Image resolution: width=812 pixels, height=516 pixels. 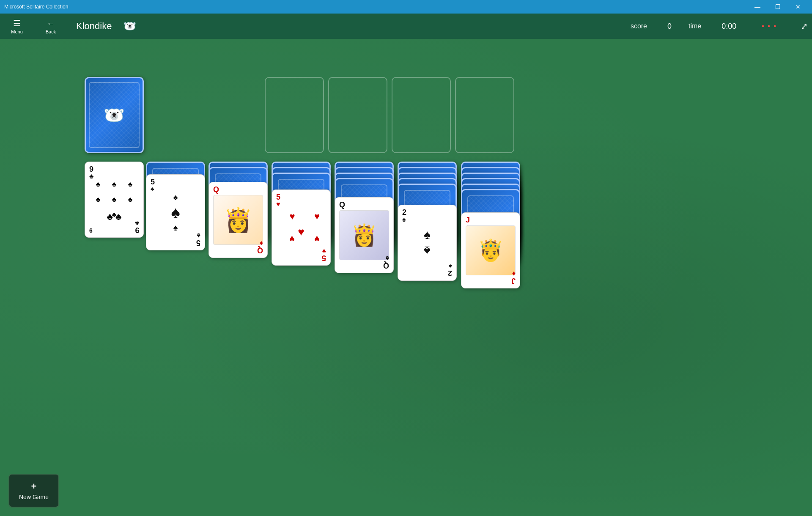 What do you see at coordinates (238, 220) in the screenshot?
I see `tableau-col-3-card-top: Q ♦ 👸 Q ♦` at bounding box center [238, 220].